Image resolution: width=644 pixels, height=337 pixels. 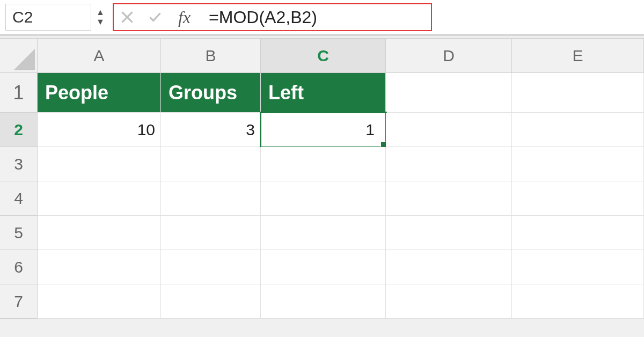 I want to click on cell-E6, so click(x=578, y=267).